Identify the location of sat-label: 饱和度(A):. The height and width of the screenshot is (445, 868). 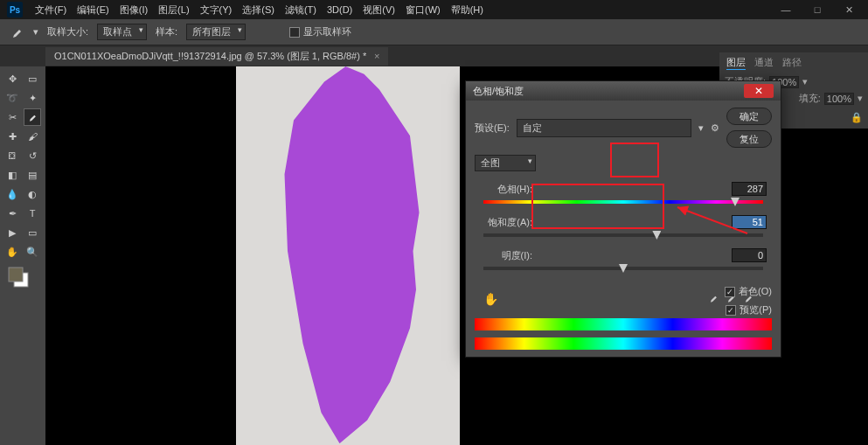
(506, 222).